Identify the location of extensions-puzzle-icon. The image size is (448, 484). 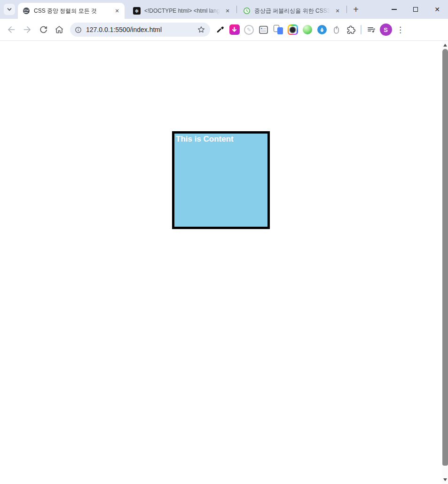
(351, 30).